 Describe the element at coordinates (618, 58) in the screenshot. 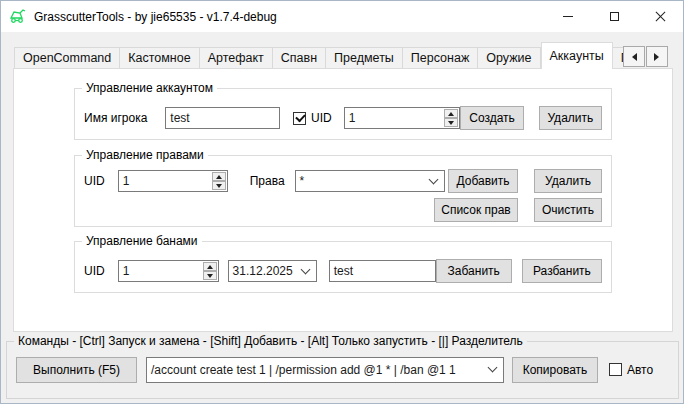

I see `tab-mail: Почта` at that location.